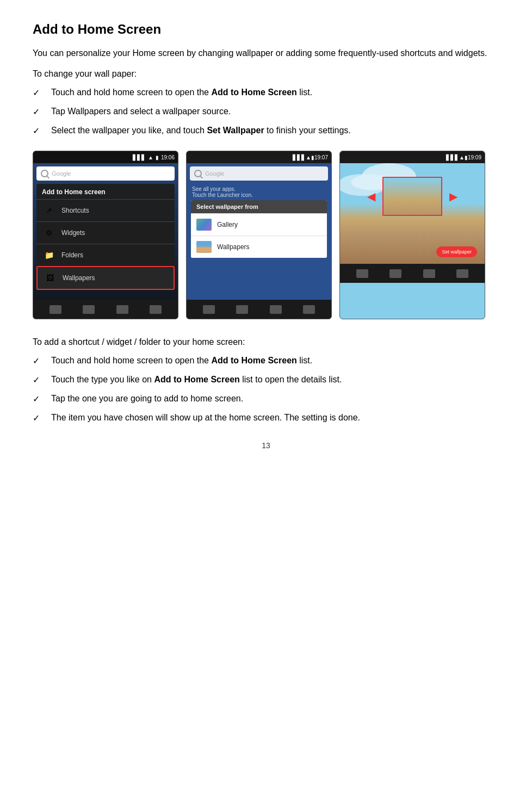 Image resolution: width=532 pixels, height=786 pixels. What do you see at coordinates (168, 158) in the screenshot?
I see `screen1-time: 19:06` at bounding box center [168, 158].